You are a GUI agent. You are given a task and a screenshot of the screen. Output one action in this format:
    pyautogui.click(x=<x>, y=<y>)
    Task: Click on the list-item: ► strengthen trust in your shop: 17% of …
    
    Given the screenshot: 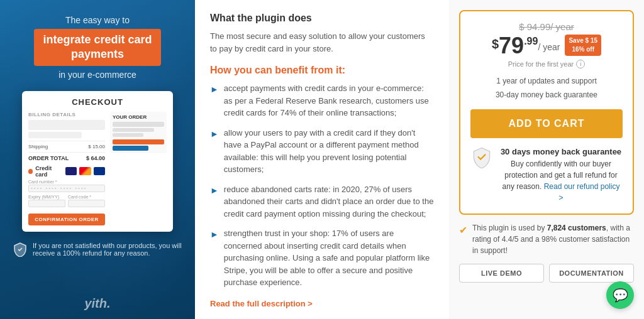 What is the action you would take?
    pyautogui.click(x=322, y=258)
    